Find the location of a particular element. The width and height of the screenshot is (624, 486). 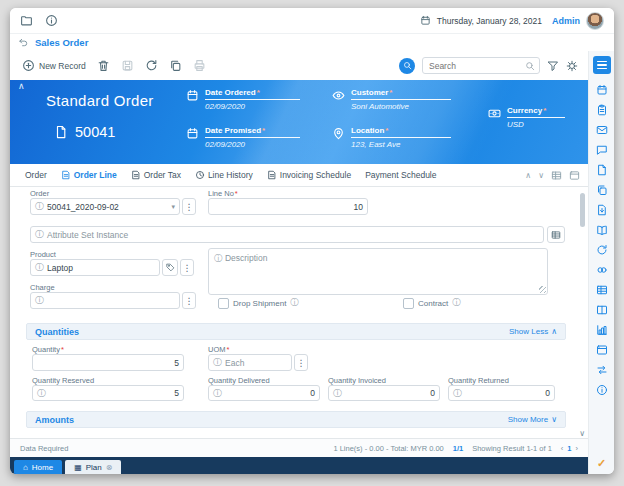

currency-field: Currency* USD is located at coordinates (526, 118).